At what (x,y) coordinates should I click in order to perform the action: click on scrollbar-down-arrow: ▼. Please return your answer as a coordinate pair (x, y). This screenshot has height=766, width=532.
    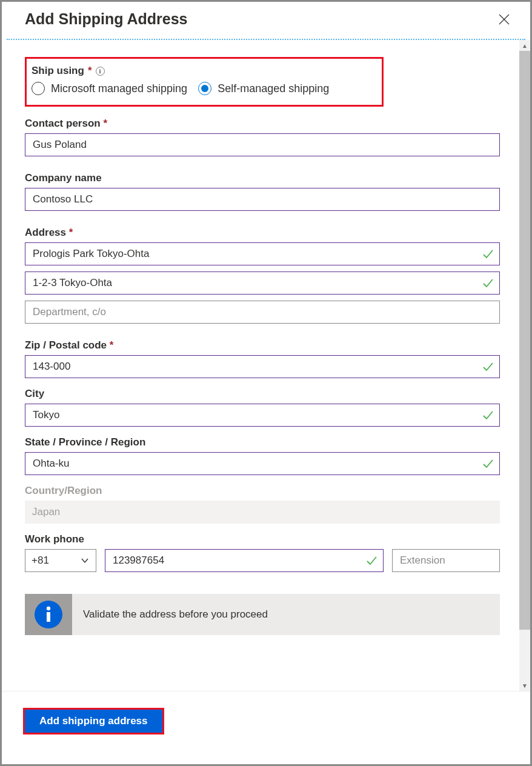
    Looking at the image, I should click on (525, 685).